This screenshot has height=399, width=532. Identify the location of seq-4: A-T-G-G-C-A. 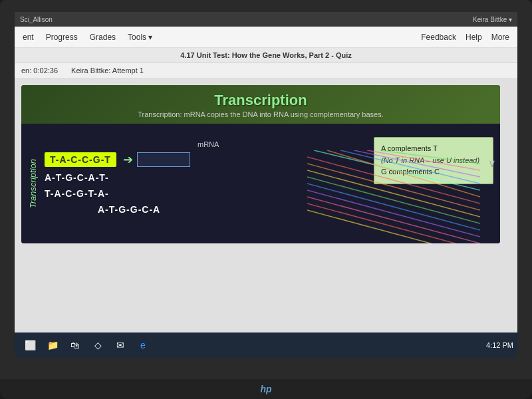
(129, 209).